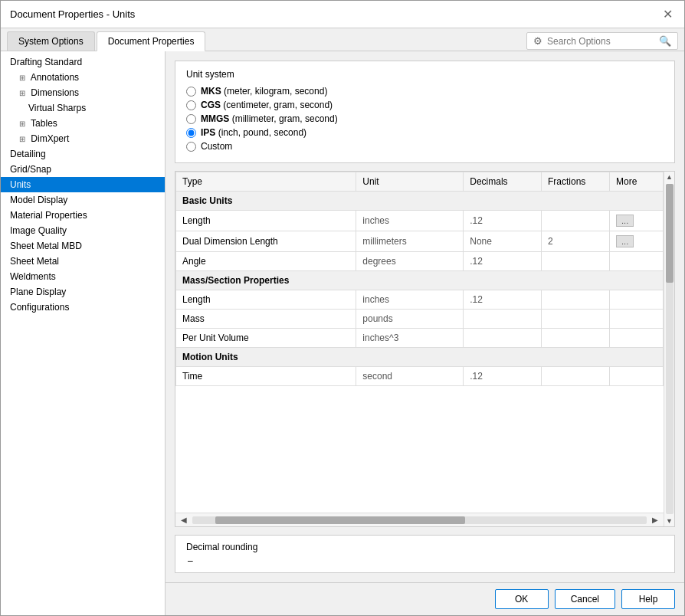 Image resolution: width=685 pixels, height=616 pixels. Describe the element at coordinates (267, 221) in the screenshot. I see `row-length-type: Length` at that location.